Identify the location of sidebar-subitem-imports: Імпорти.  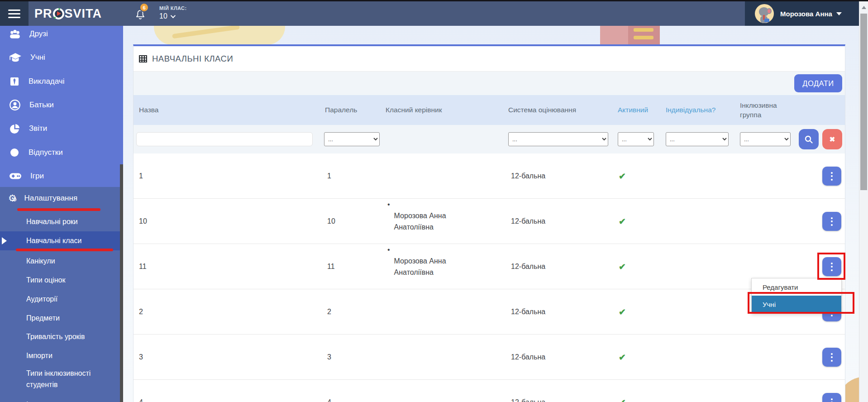
(62, 356).